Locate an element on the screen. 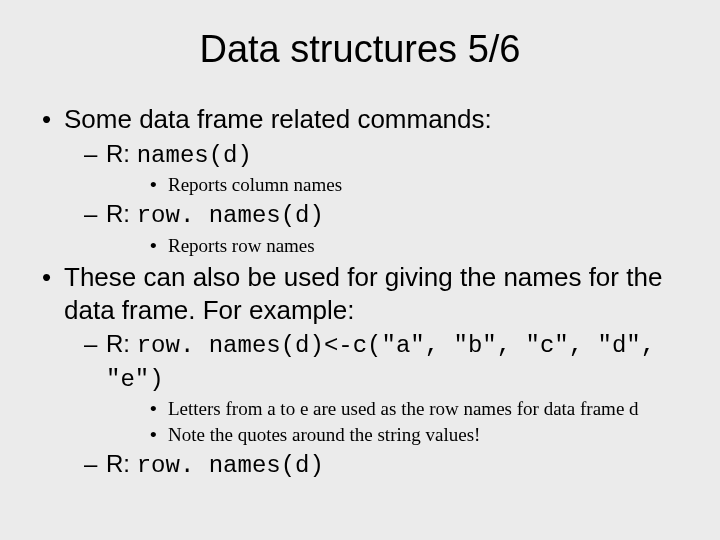  bullet-1-sub-2-notes: Reports row names is located at coordinates (394, 246).